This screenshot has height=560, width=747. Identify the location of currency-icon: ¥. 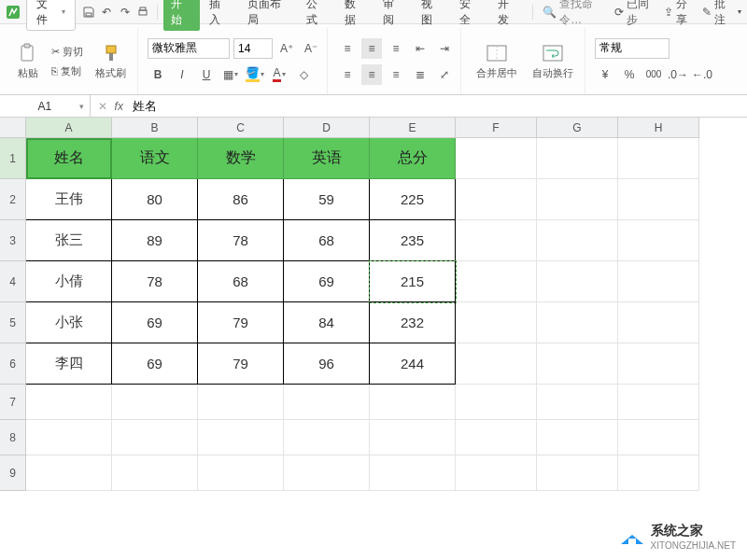
(605, 75).